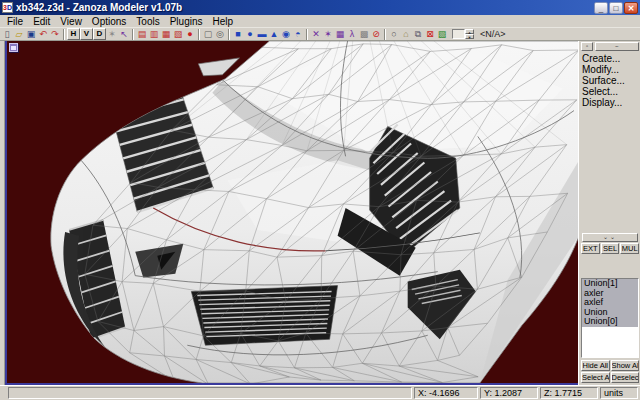 This screenshot has width=640, height=400. I want to click on command-menu: Create...Modify...Surface...Select...Dis…, so click(610, 80).